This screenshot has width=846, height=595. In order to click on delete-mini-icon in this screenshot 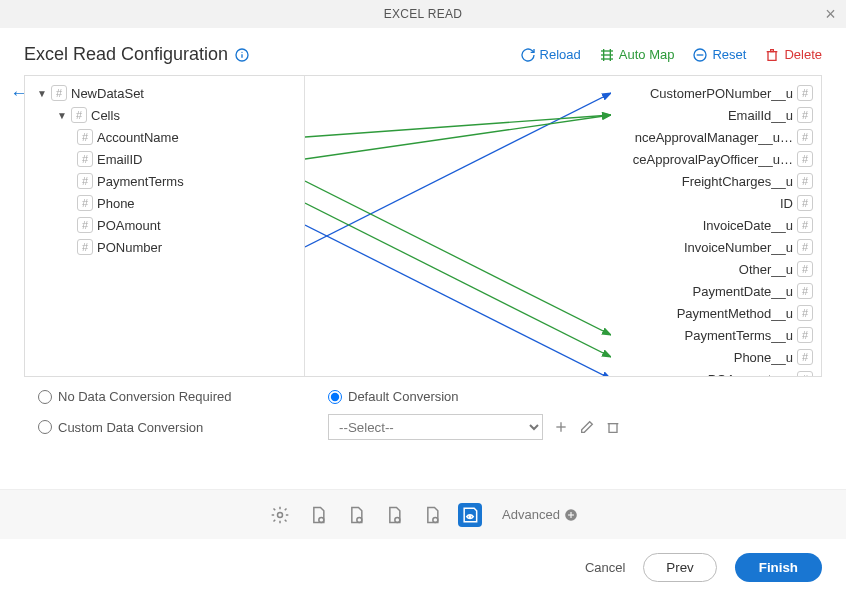, I will do `click(613, 427)`.